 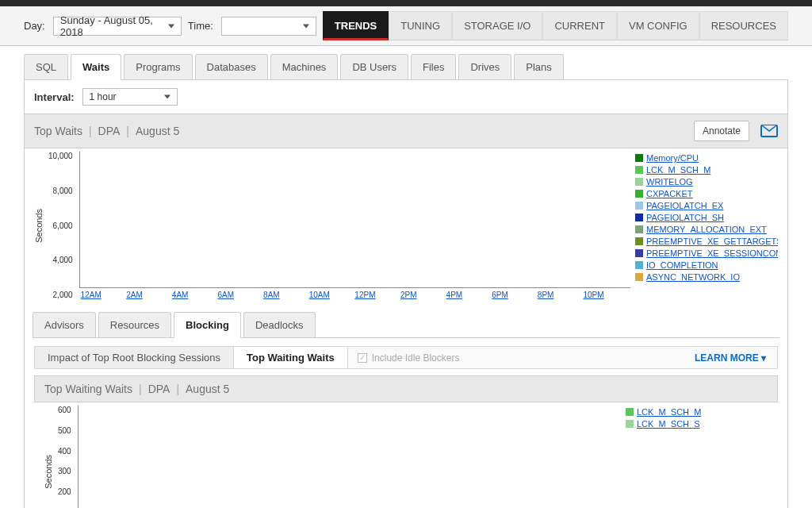 I want to click on category-tab-plans: Plans, so click(x=539, y=67).